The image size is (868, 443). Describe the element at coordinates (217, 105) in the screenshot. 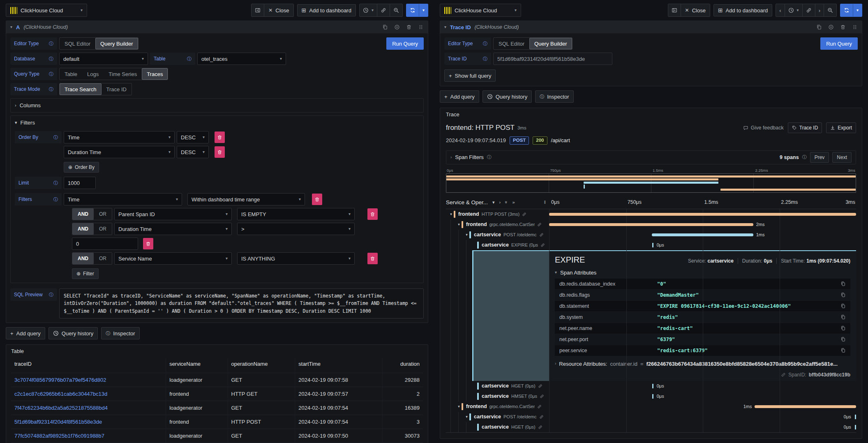

I see `columns-section-header: ›Columns` at that location.